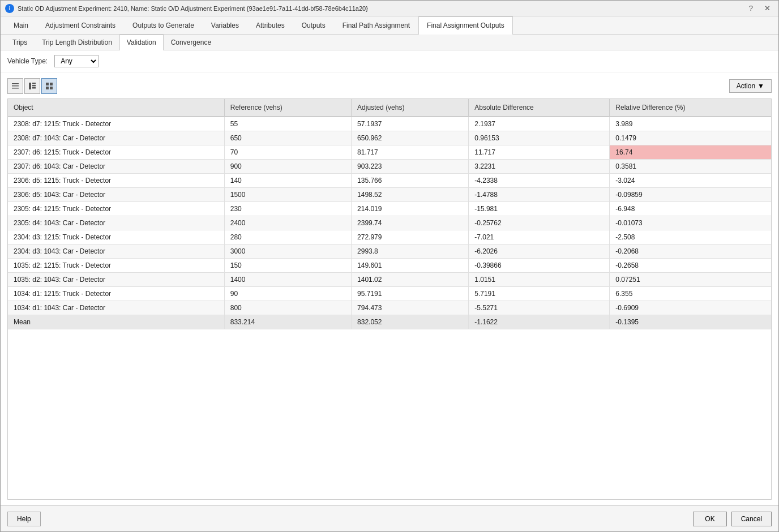 This screenshot has width=779, height=532. I want to click on cell-rel_diff: 0.3581, so click(691, 166).